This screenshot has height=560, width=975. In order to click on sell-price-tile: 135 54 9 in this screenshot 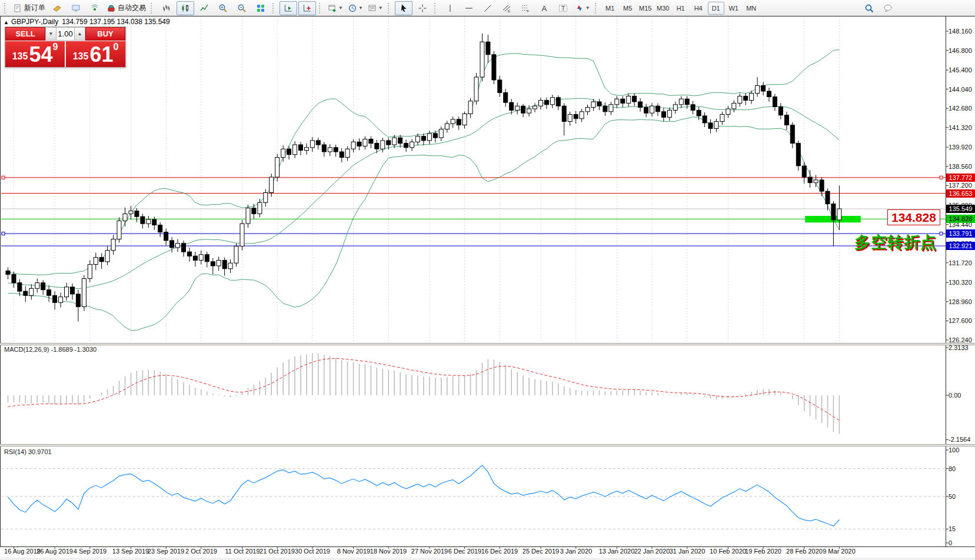, I will do `click(35, 54)`.